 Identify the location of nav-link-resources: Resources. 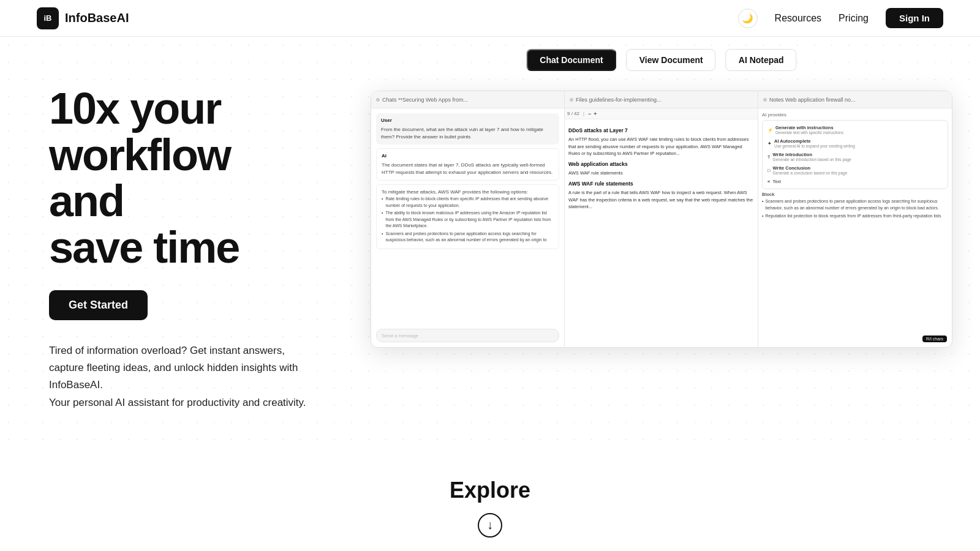
(798, 18).